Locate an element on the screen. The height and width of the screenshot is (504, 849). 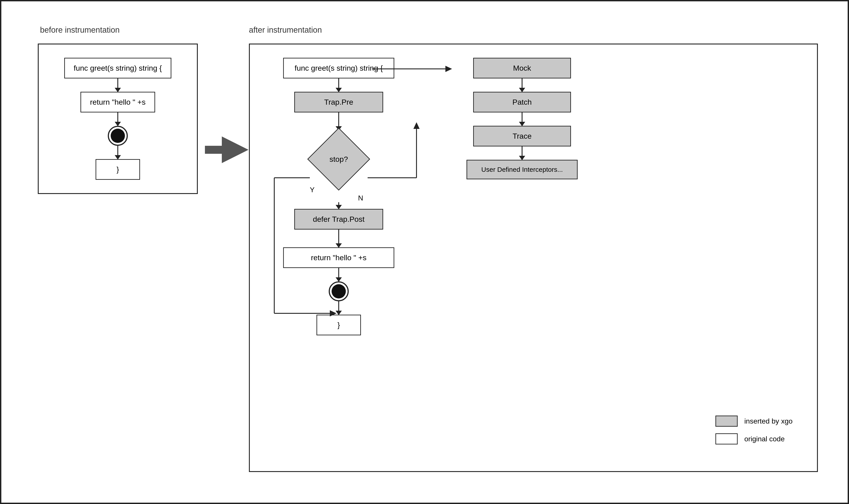
legend-white: original code is located at coordinates (754, 439).